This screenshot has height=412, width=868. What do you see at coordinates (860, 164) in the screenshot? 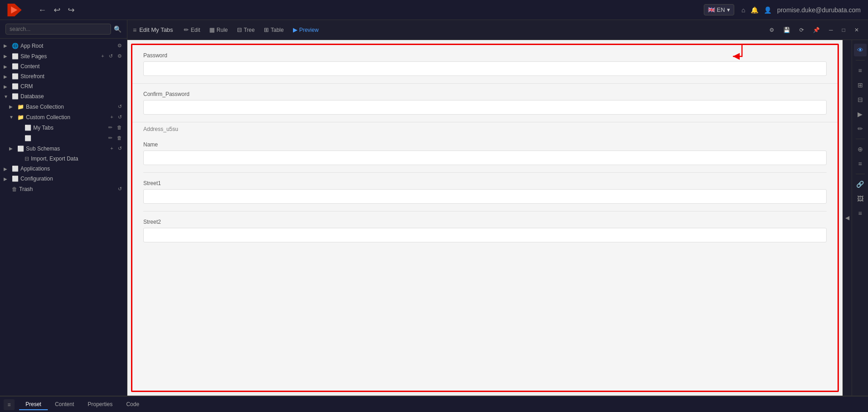
I see `list-panel-btn: ≡` at bounding box center [860, 164].